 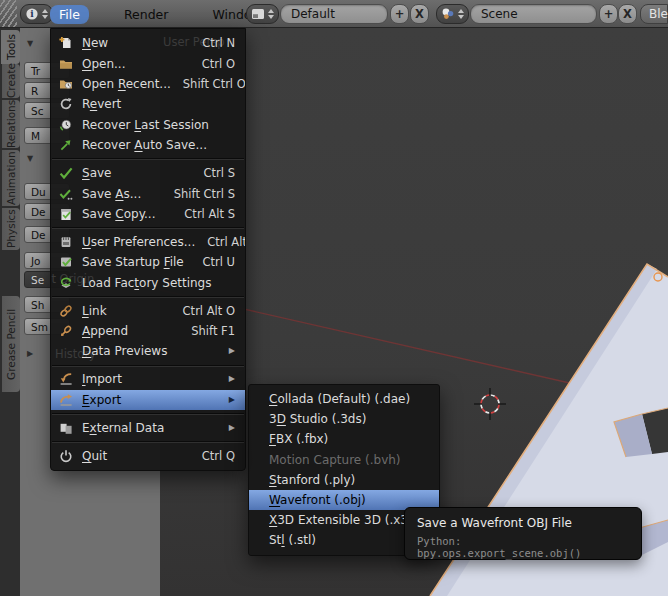 I want to click on menu-item-label: New, so click(x=136, y=43).